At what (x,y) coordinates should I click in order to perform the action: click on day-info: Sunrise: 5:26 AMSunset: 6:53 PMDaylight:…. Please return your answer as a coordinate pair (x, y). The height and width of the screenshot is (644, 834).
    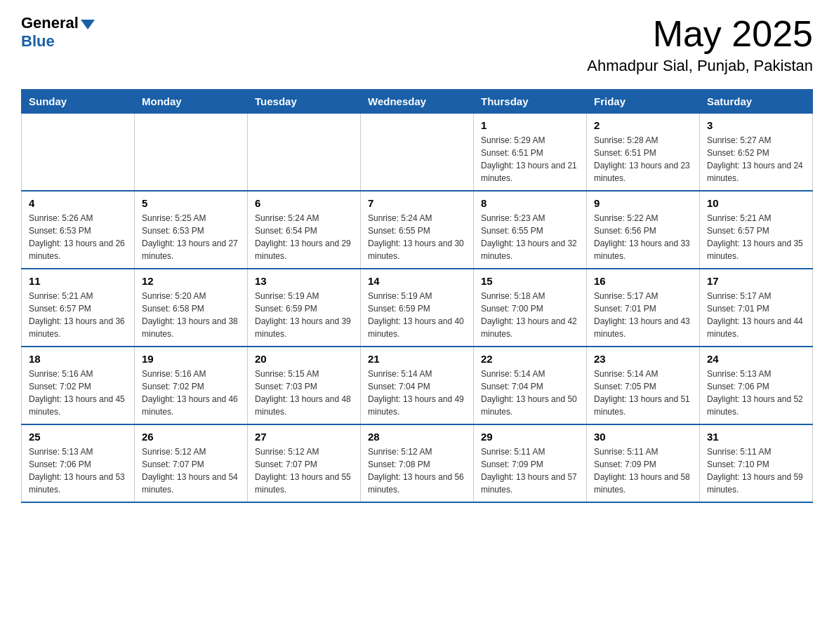
    Looking at the image, I should click on (78, 237).